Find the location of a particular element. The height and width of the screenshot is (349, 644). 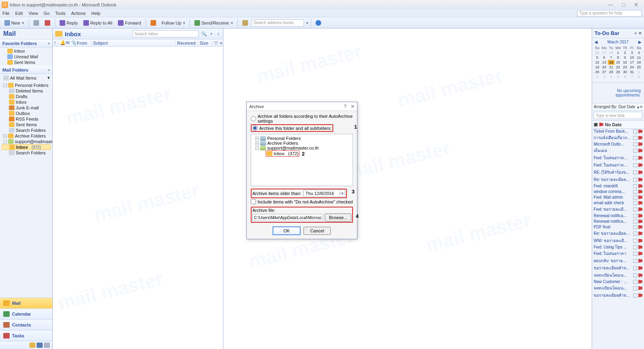

task-item: Fwd: ใบเสนอราค... is located at coordinates (618, 158).